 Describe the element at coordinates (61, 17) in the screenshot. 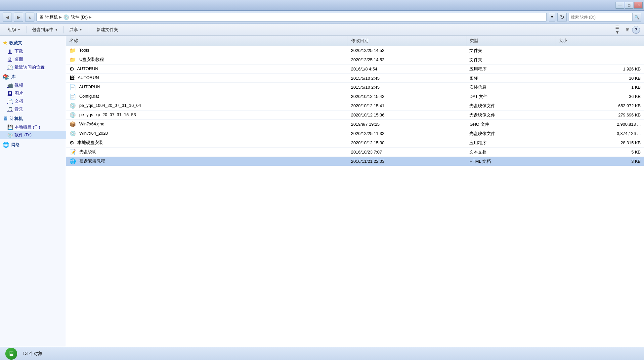

I see `breadcrumb-arrow-1: ▶` at that location.